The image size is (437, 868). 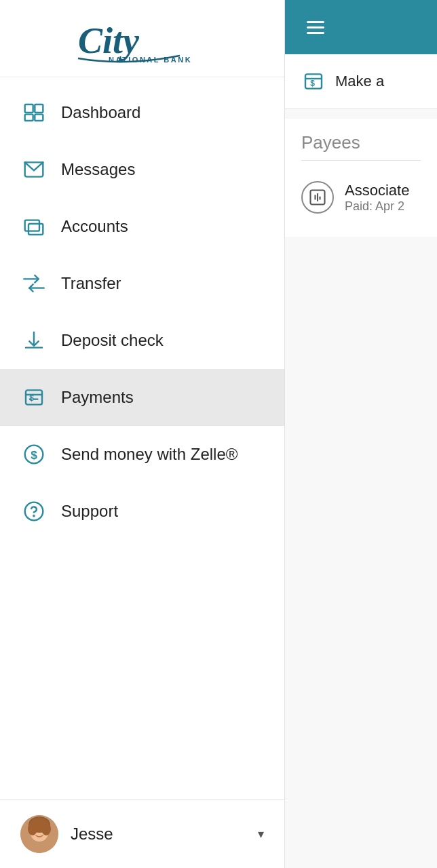 I want to click on sidebar-item-label-accounts: Accounts, so click(x=95, y=226).